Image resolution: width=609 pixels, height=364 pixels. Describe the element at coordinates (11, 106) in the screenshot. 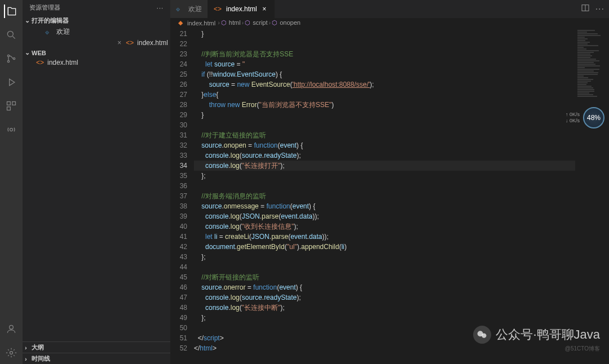

I see `extensions-icon` at that location.